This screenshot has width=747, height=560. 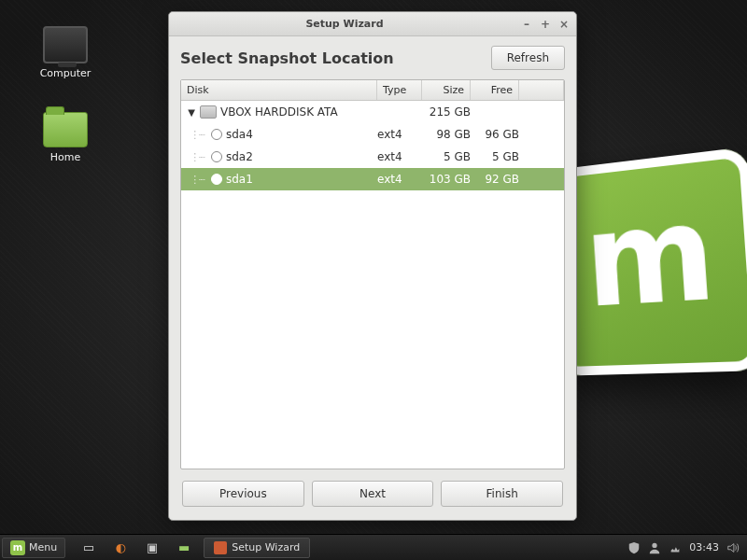 What do you see at coordinates (220, 548) in the screenshot?
I see `app-icon` at bounding box center [220, 548].